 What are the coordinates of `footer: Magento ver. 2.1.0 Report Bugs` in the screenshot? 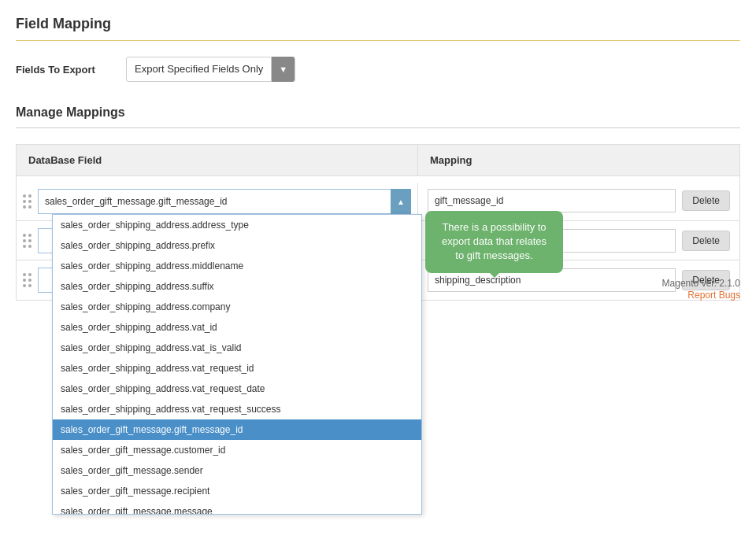 It's located at (701, 290).